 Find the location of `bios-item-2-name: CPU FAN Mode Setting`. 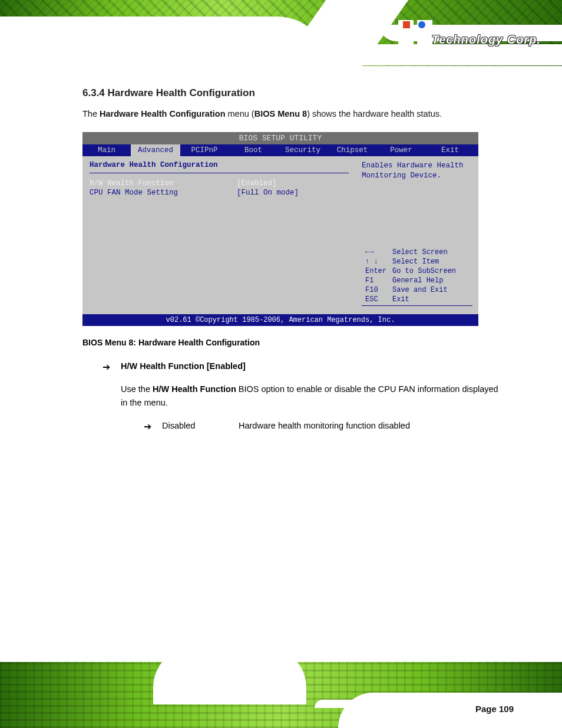

bios-item-2-name: CPU FAN Mode Setting is located at coordinates (163, 193).